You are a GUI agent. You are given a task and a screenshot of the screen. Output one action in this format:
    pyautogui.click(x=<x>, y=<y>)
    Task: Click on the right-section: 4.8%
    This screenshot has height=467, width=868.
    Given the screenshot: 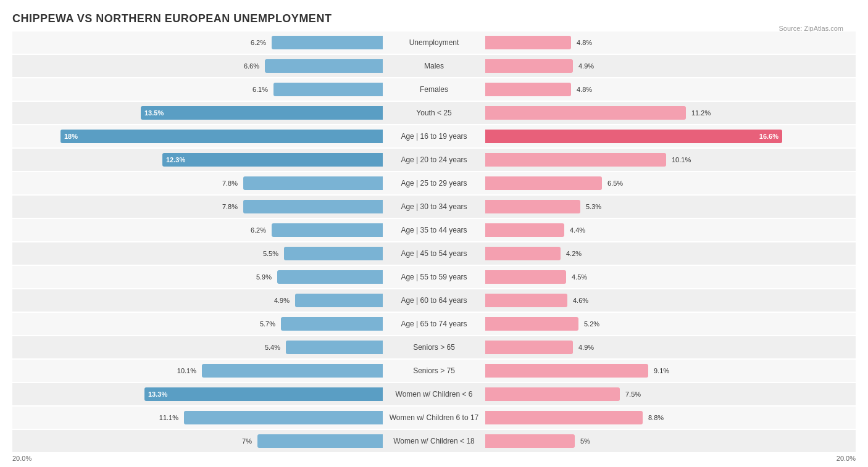 What is the action you would take?
    pyautogui.click(x=670, y=89)
    